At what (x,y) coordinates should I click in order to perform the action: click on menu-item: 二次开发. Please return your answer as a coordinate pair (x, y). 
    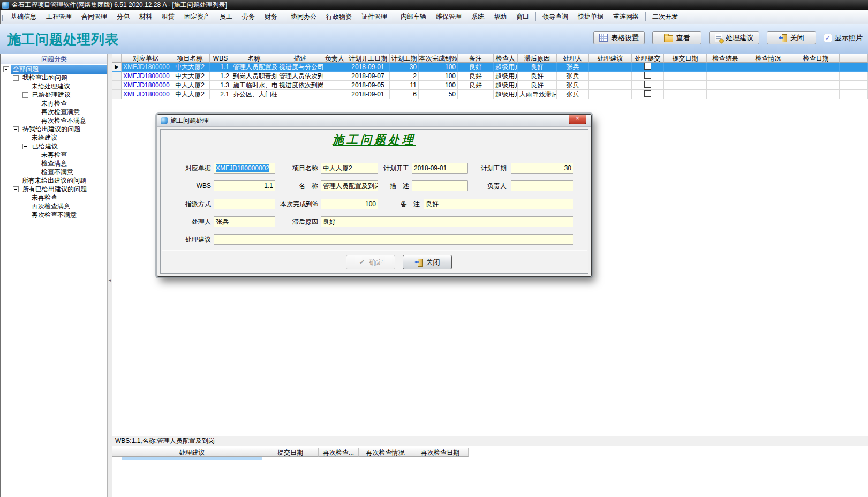
    Looking at the image, I should click on (665, 17).